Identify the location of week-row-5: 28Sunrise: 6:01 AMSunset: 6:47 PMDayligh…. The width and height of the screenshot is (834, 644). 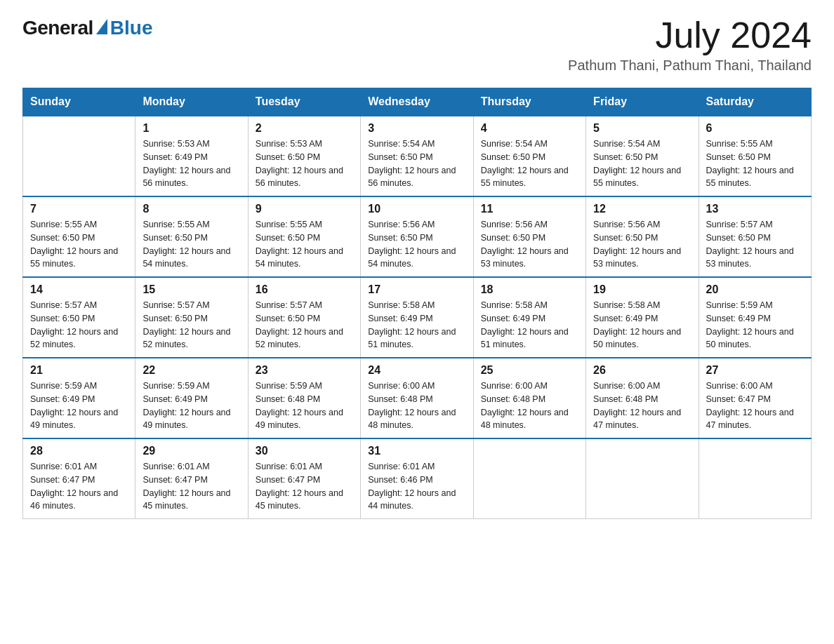
(417, 478).